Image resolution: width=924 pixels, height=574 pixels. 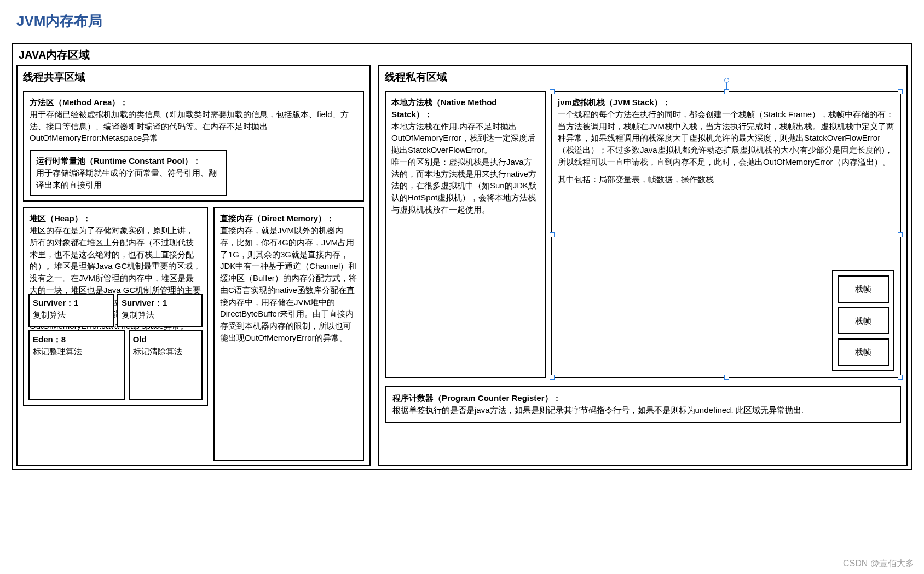 What do you see at coordinates (552, 92) in the screenshot?
I see `selection-handle-tl` at bounding box center [552, 92].